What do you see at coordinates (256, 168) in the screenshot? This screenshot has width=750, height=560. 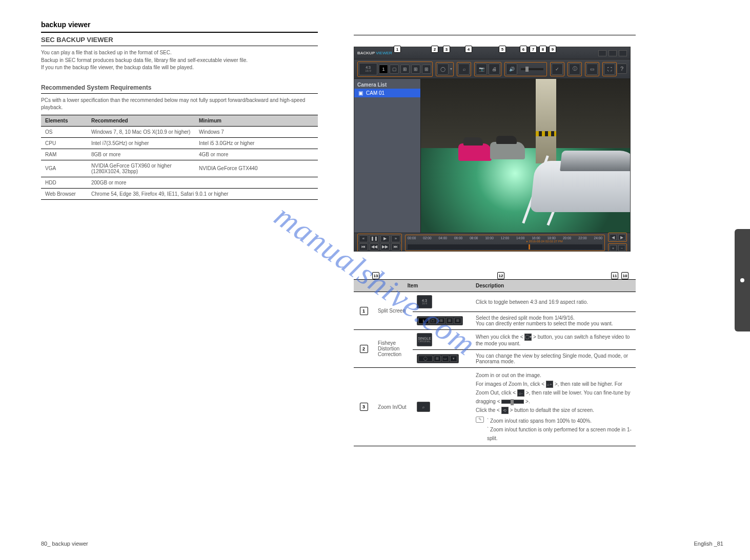 I see `spec-cell: NVIDIA GeForce GTX440` at bounding box center [256, 168].